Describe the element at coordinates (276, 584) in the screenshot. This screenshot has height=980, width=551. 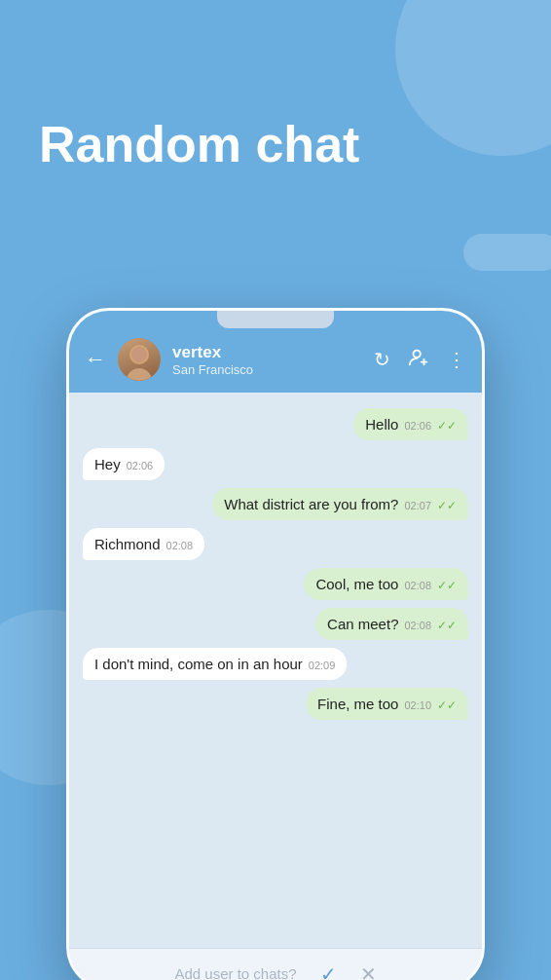
I see `message-row: Cool, me too02:08✓✓` at that location.